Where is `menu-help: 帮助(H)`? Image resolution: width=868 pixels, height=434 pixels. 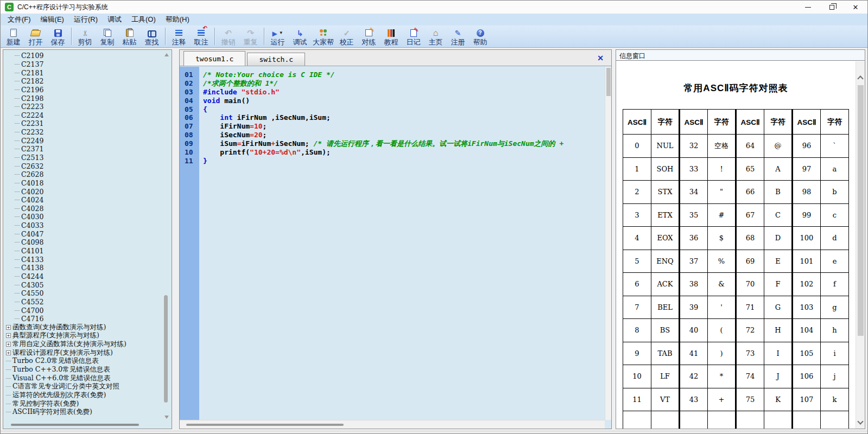
menu-help: 帮助(H) is located at coordinates (178, 20).